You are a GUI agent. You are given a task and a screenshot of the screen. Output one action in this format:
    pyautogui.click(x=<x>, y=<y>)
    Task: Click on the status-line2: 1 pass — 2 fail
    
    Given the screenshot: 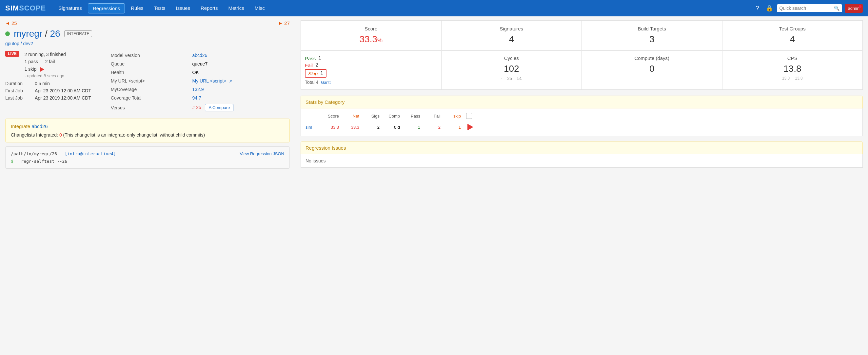 What is the action you would take?
    pyautogui.click(x=45, y=62)
    